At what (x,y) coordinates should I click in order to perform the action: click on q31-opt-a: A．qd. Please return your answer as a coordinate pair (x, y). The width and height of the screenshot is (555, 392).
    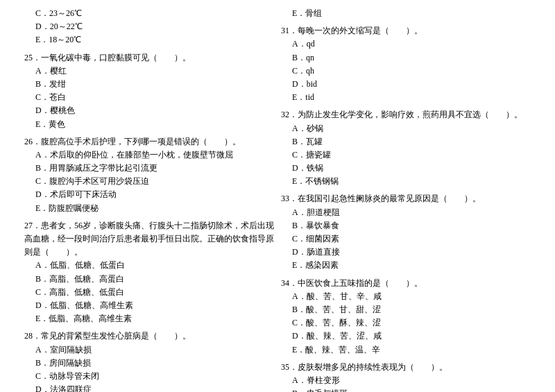
    Looking at the image, I should click on (406, 44).